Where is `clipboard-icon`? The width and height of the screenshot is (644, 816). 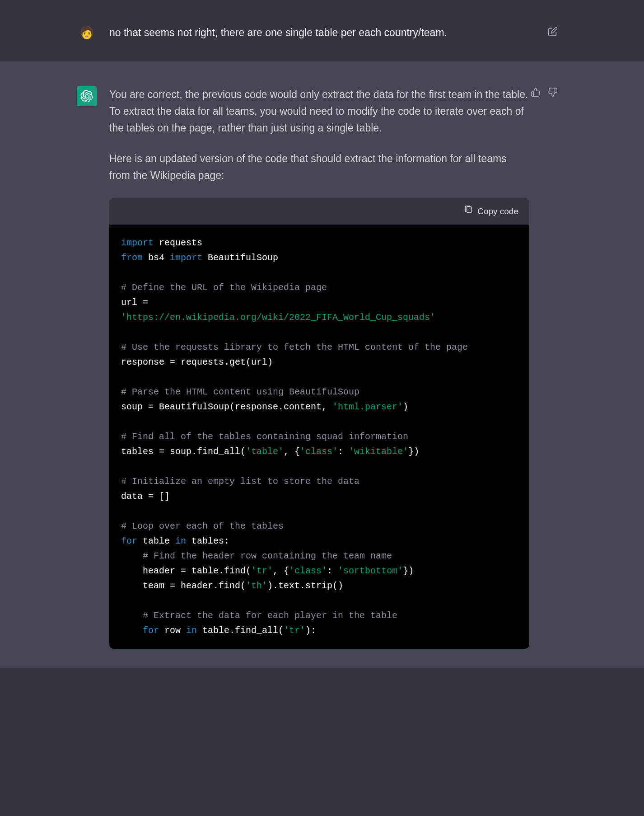 clipboard-icon is located at coordinates (468, 211).